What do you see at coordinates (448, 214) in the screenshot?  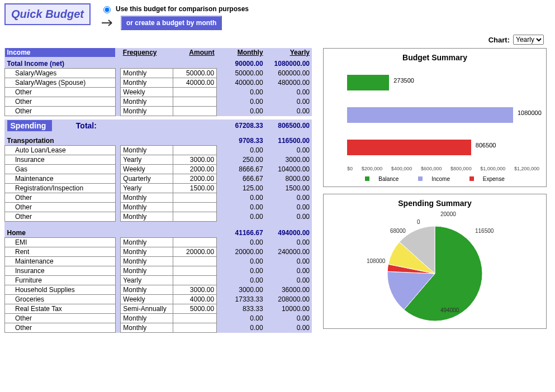 I see `pie-slice-label: 20000` at bounding box center [448, 214].